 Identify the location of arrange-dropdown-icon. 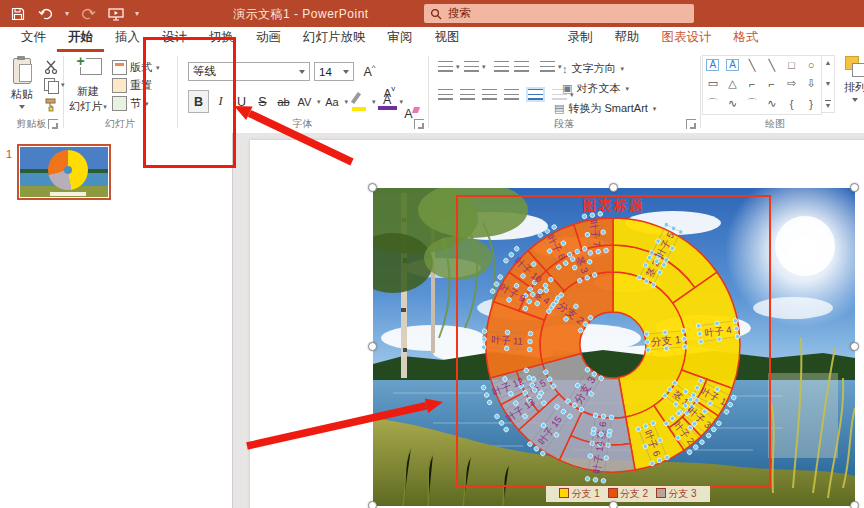
(855, 102).